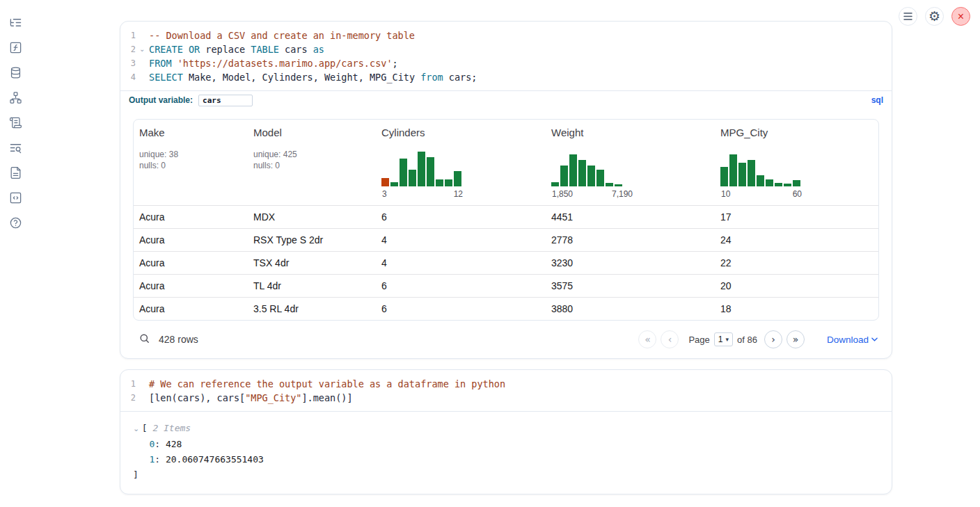 The width and height of the screenshot is (980, 507). What do you see at coordinates (312, 217) in the screenshot?
I see `cell-model: MDX` at bounding box center [312, 217].